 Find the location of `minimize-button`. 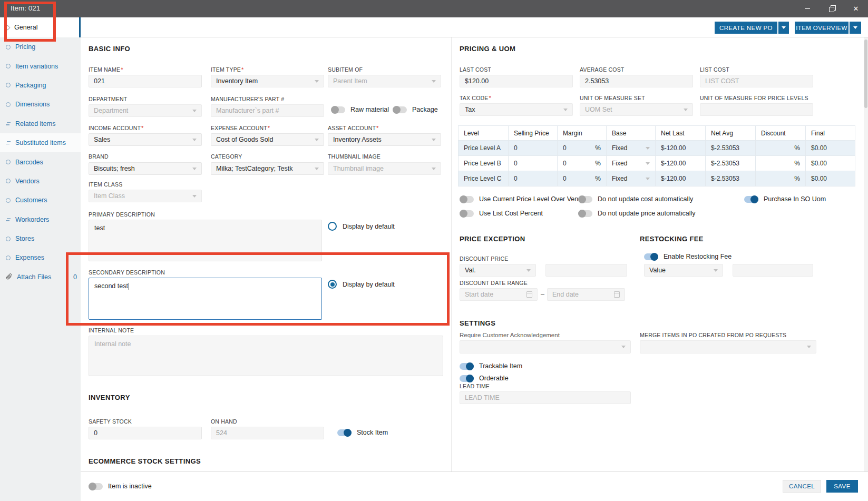

minimize-button is located at coordinates (807, 8).